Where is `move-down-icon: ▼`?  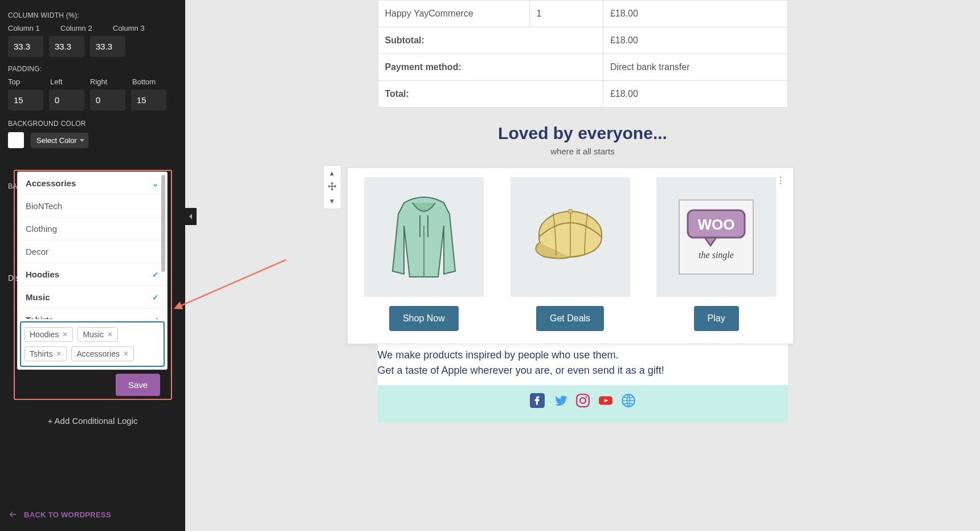 move-down-icon: ▼ is located at coordinates (332, 201).